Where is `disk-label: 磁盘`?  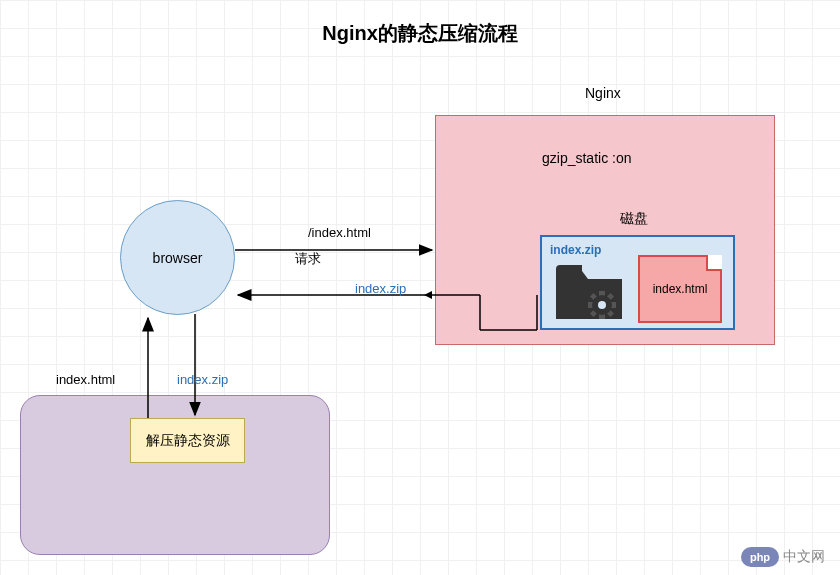 disk-label: 磁盘 is located at coordinates (634, 219).